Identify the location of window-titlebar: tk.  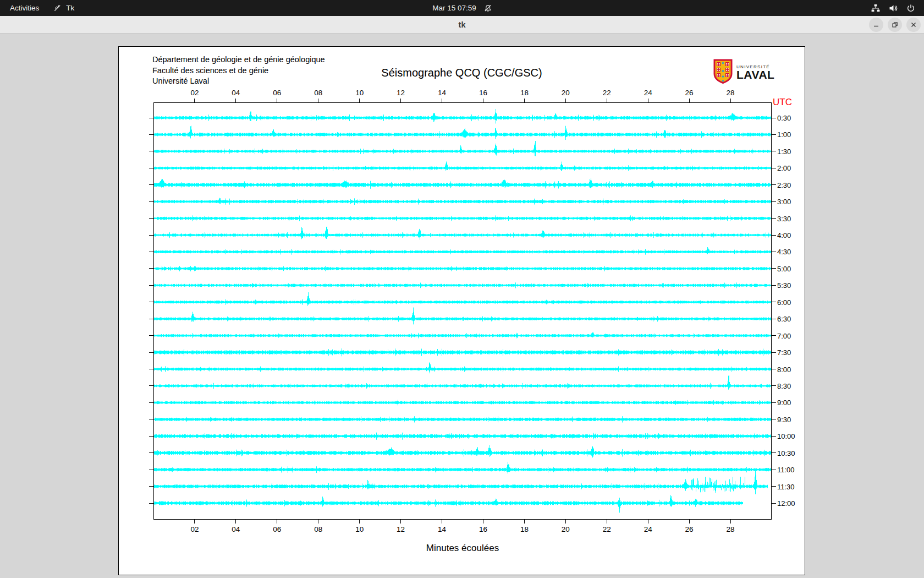
(462, 25).